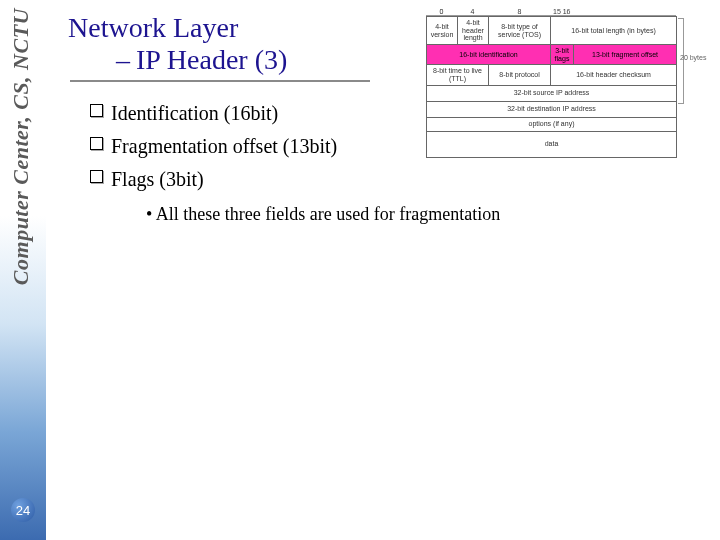 The image size is (720, 540). I want to click on cell-protocol: 8-bit protocol, so click(520, 75).